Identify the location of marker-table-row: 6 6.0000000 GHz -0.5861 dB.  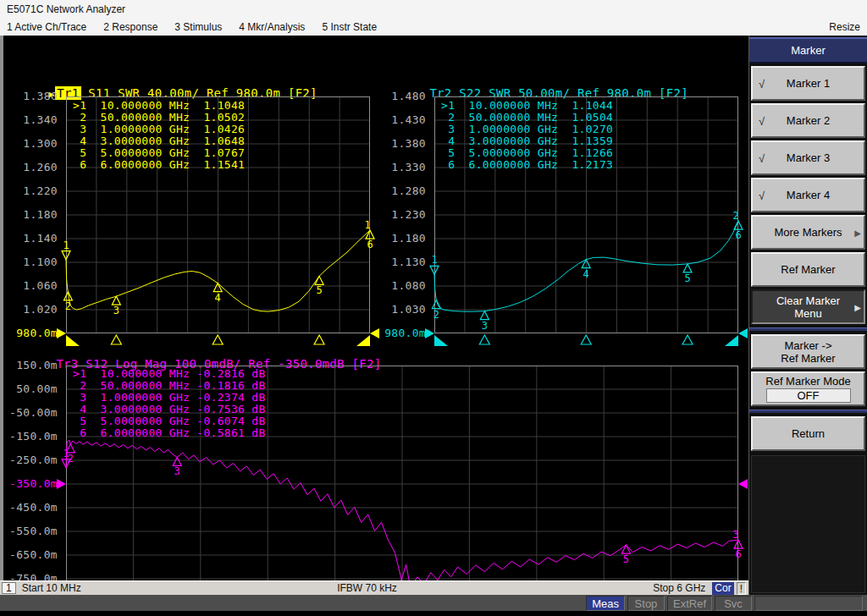
(169, 433).